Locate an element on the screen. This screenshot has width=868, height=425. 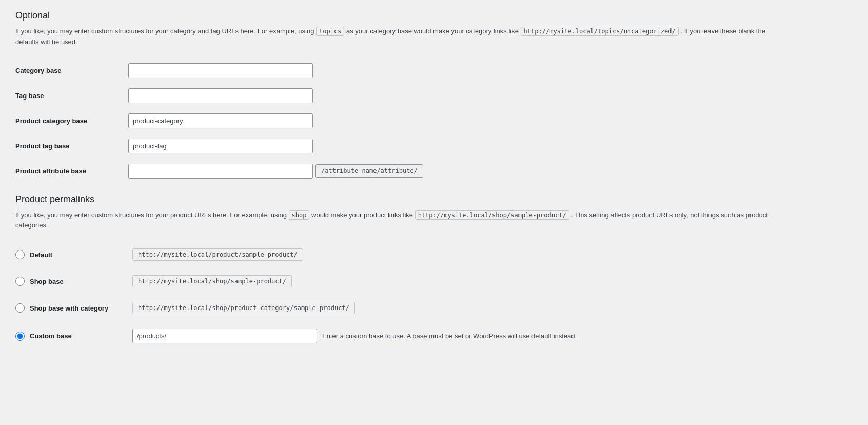
tag-base-row: Tag base is located at coordinates (434, 95).